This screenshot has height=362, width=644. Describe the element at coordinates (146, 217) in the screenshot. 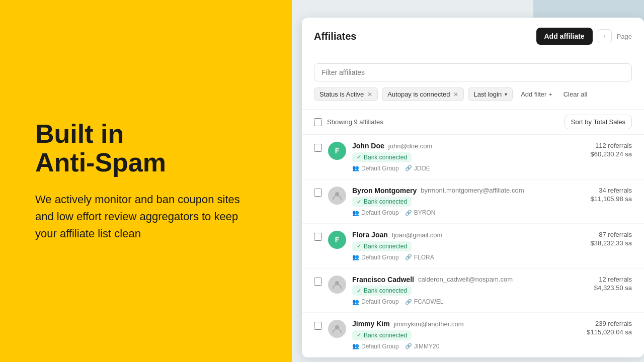

I see `description: We actively monitor and ban coupon sites…` at that location.